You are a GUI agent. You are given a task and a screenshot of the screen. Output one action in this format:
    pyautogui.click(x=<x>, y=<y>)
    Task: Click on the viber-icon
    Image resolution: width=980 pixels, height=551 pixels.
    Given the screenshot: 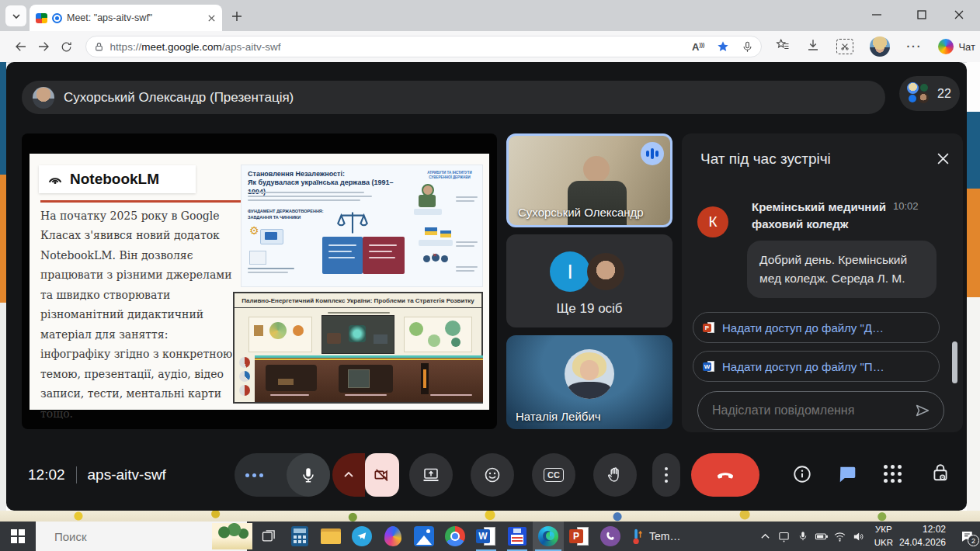 What is the action you would take?
    pyautogui.click(x=610, y=536)
    